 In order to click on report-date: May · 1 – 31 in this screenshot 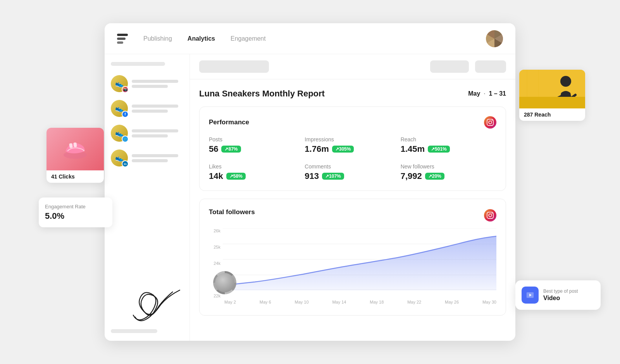, I will do `click(487, 94)`.